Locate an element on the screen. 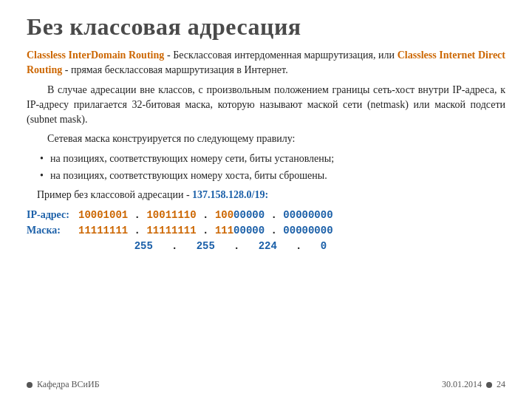  paragraph-1: Classless InterDomain Routing - Бескласс… is located at coordinates (266, 64).